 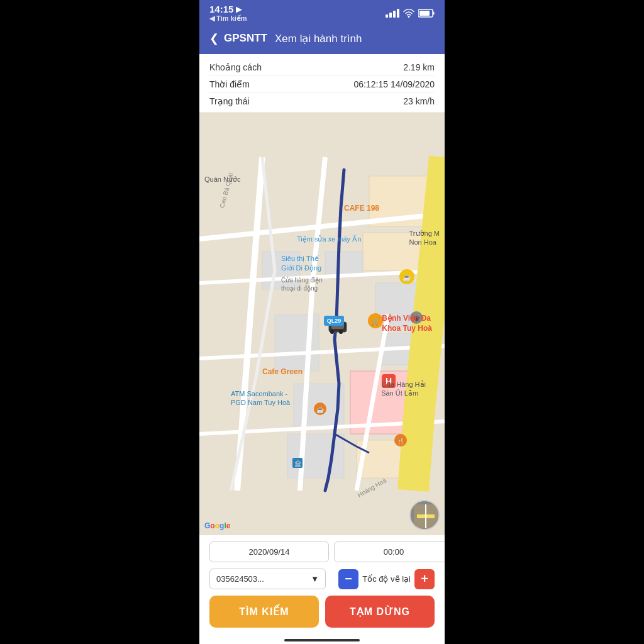 What do you see at coordinates (314, 579) in the screenshot?
I see `dropdown-icon: ▼` at bounding box center [314, 579].